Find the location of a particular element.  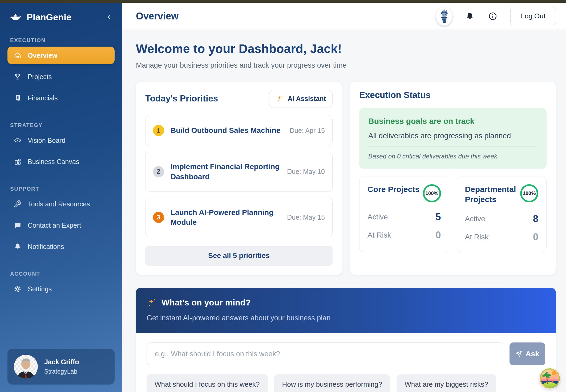

ask-question-input is located at coordinates (325, 354).